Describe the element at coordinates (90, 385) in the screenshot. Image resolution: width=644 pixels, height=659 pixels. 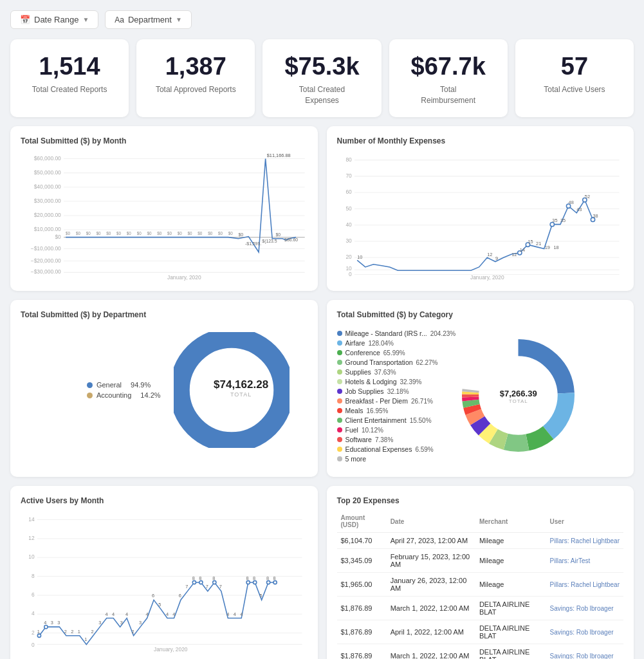
I see `general-dot` at that location.